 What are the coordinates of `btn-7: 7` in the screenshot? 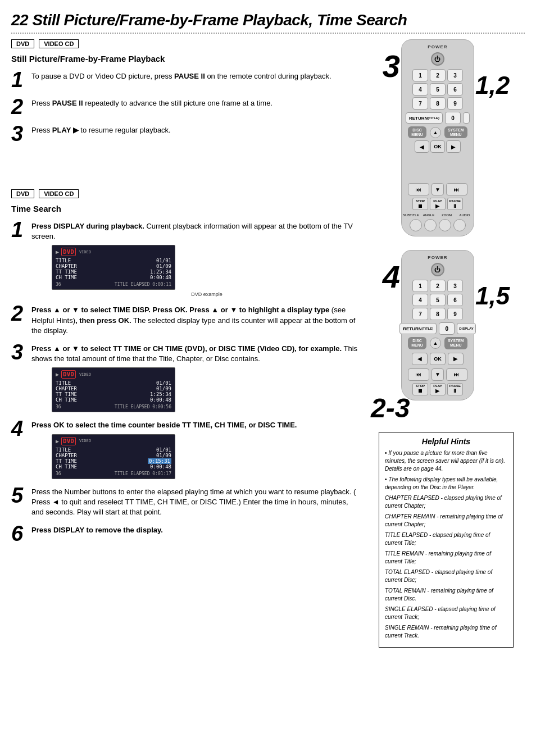 It's located at (420, 103).